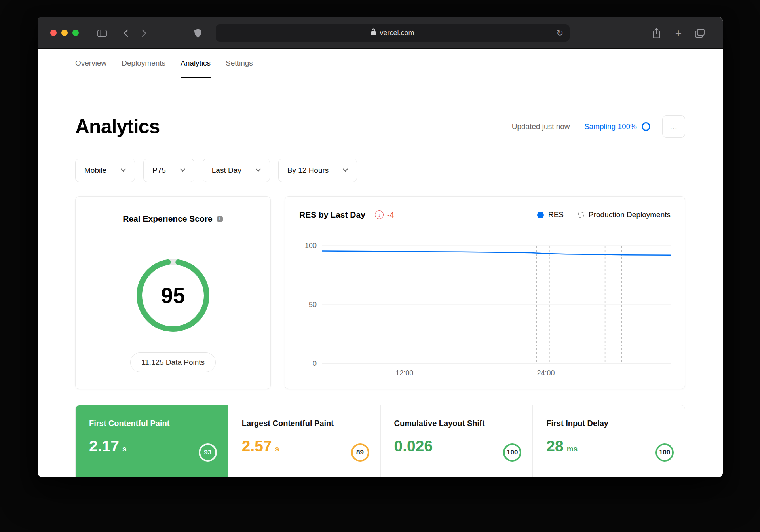 This screenshot has height=532, width=760. Describe the element at coordinates (104, 446) in the screenshot. I see `metric-value: 2.17` at that location.